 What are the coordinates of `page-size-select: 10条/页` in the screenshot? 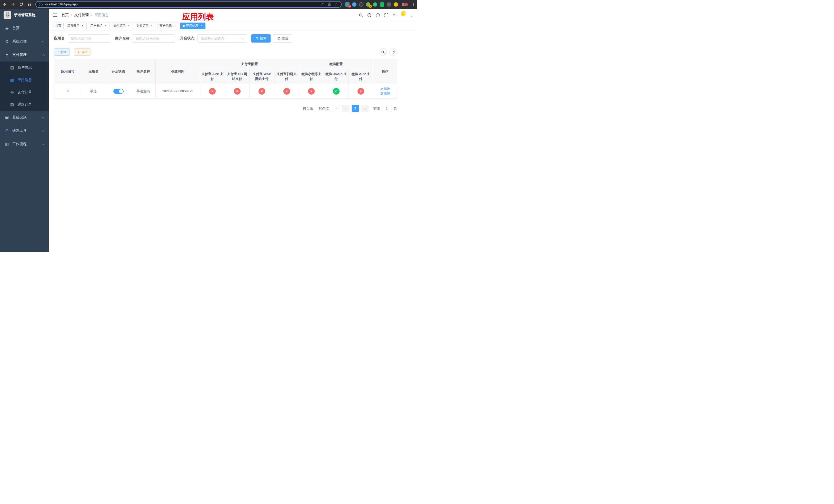 It's located at (328, 108).